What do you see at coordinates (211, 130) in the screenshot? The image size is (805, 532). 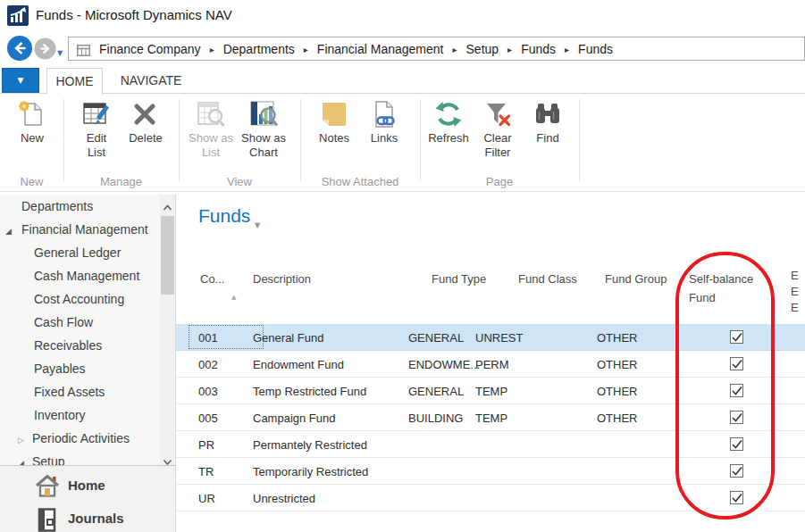 I see `show-as-list-button: Show as List` at bounding box center [211, 130].